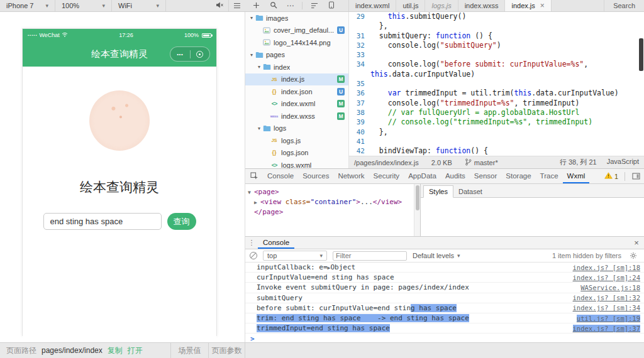 The height and width of the screenshot is (358, 644). Describe the element at coordinates (190, 350) in the screenshot. I see `scene-value-section: 场景值` at that location.